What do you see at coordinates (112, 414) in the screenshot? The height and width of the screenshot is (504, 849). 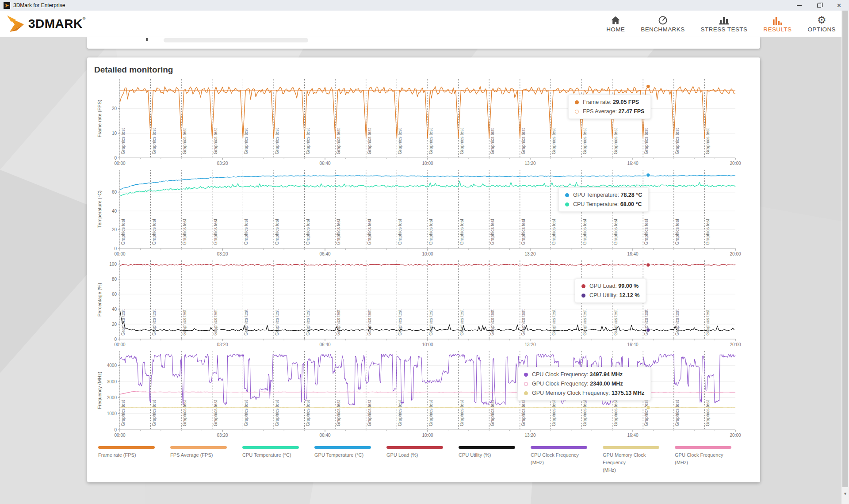 I see `svg-text: 1000` at bounding box center [112, 414].